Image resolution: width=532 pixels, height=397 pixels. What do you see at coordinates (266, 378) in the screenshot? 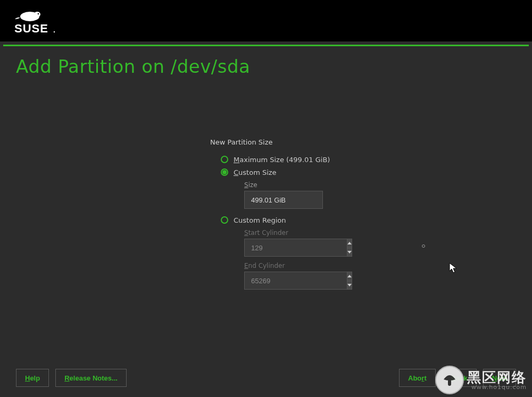
I see `bottom-bar: Help Release Notes... Abort Back Next` at bounding box center [266, 378].